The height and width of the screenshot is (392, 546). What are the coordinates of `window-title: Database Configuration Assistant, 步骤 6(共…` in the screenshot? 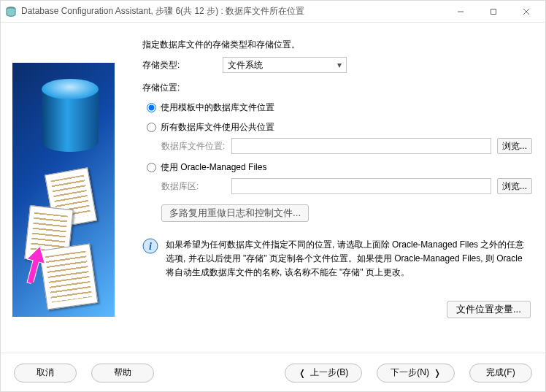 It's located at (232, 12).